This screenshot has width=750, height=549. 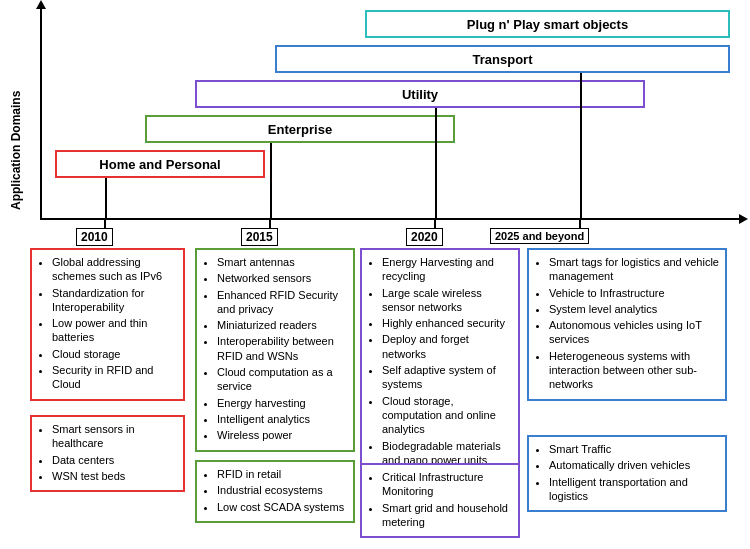 What do you see at coordinates (282, 490) in the screenshot?
I see `list-item: Industrial ecosystems` at bounding box center [282, 490].